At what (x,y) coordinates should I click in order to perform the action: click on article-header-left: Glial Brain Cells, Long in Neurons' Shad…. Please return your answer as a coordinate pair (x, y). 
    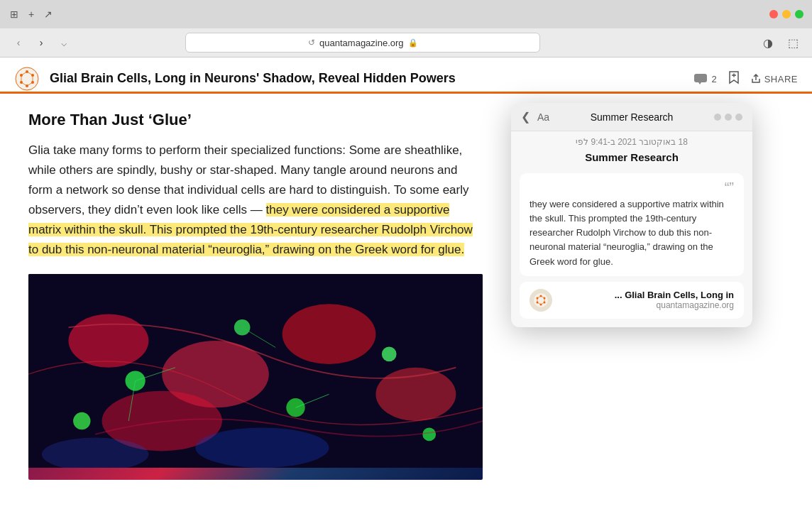
    Looking at the image, I should click on (235, 79).